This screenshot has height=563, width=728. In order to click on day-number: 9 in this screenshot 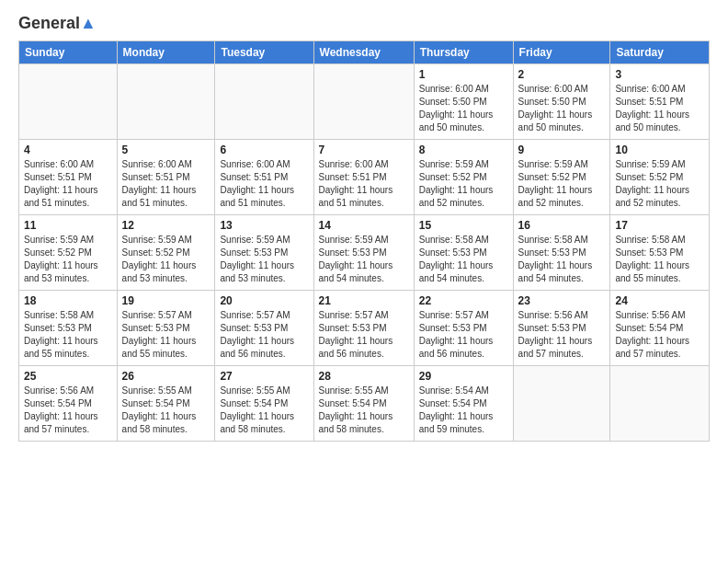, I will do `click(563, 150)`.